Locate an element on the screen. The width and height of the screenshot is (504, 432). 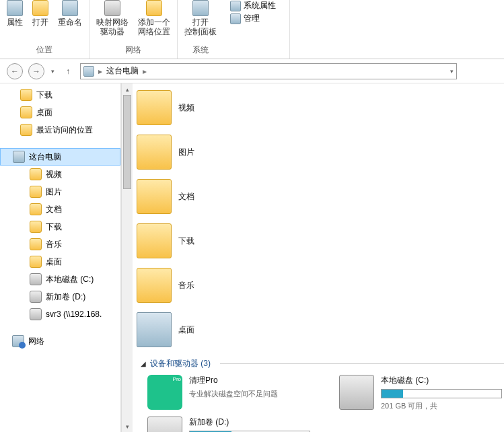
tree-item-label: 文档 is located at coordinates (54, 210).